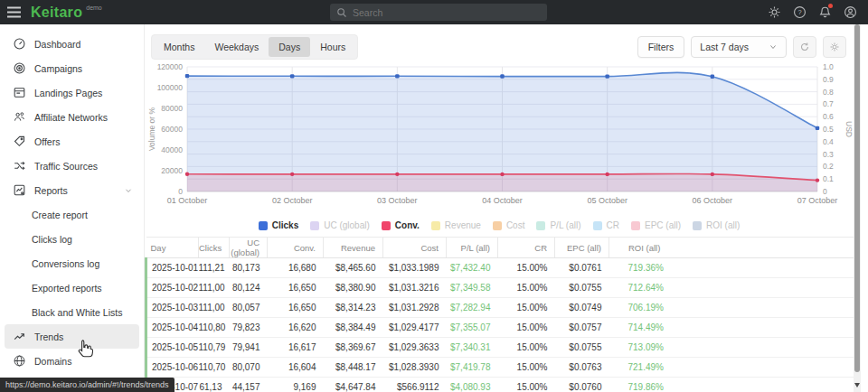 This screenshot has width=868, height=392. What do you see at coordinates (179, 47) in the screenshot?
I see `tab-months: Months` at bounding box center [179, 47].